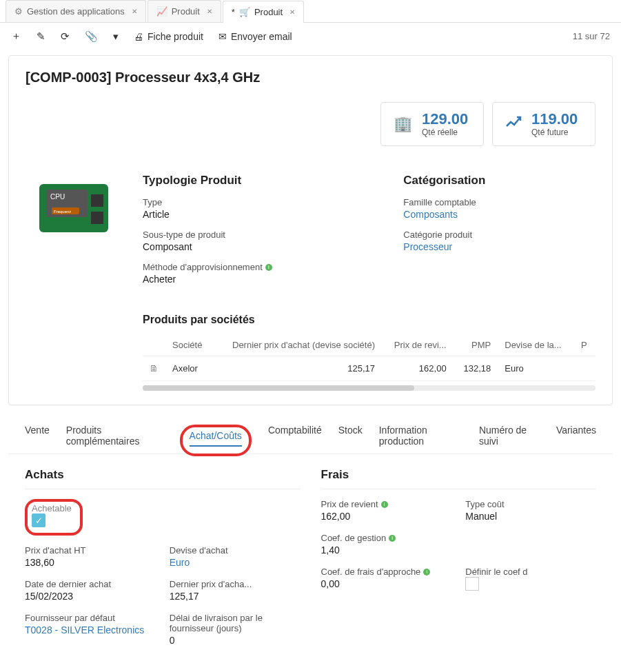  Describe the element at coordinates (263, 214) in the screenshot. I see `type-value: Article` at that location.